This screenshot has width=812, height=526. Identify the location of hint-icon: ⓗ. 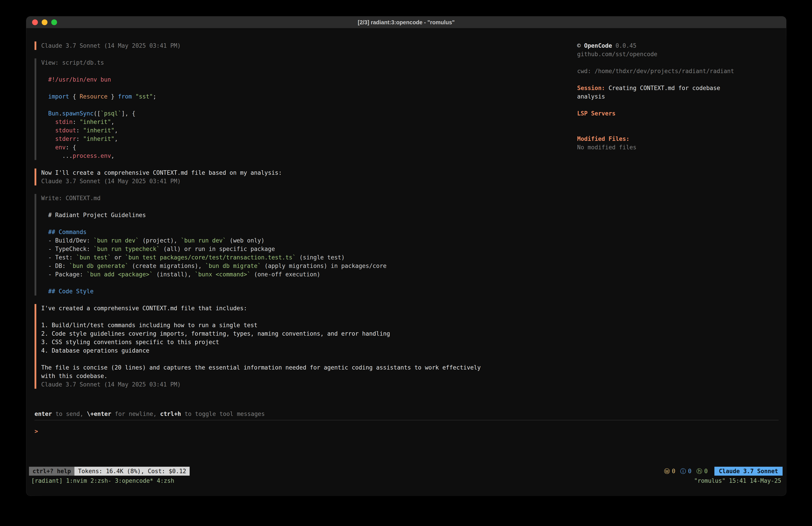
(699, 471).